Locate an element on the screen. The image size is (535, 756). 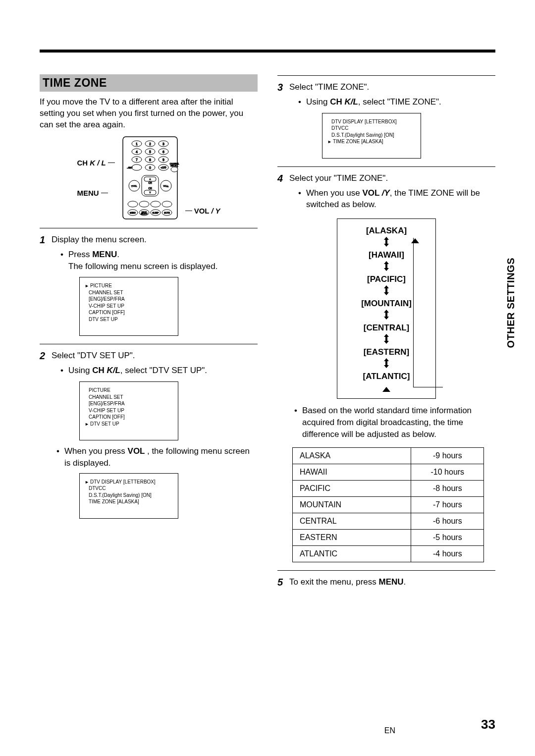
step-1-text: Display the menu screen. is located at coordinates (99, 240).